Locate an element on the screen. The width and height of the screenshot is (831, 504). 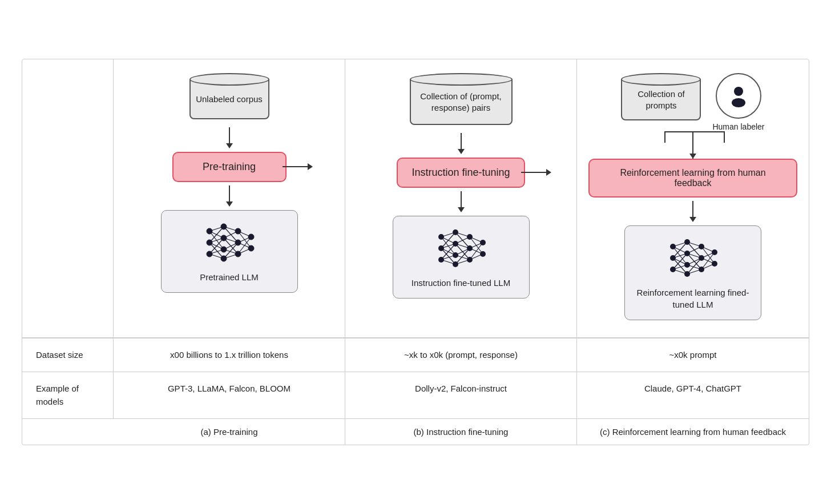
caption-col-b: (b) Instruction fine-tuning is located at coordinates (461, 432).